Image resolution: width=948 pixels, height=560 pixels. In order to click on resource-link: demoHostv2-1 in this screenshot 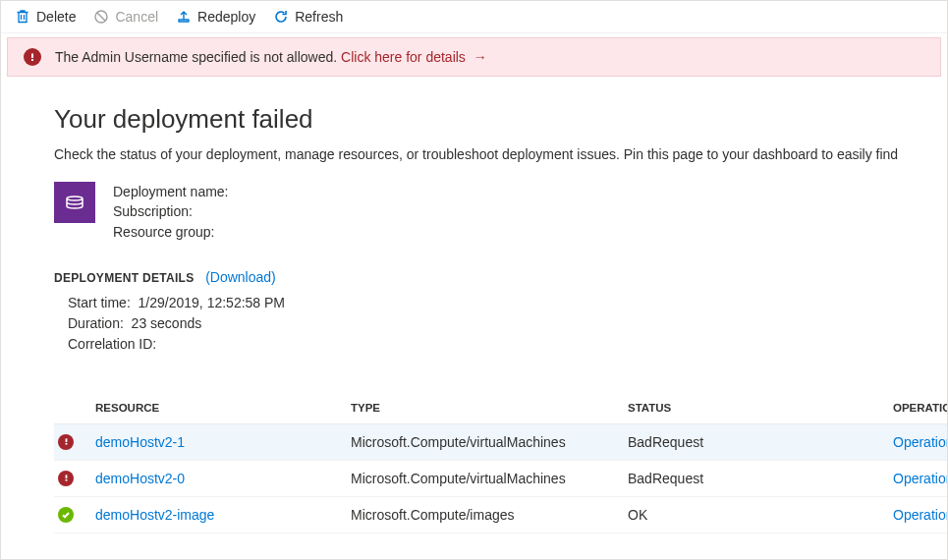, I will do `click(223, 442)`.